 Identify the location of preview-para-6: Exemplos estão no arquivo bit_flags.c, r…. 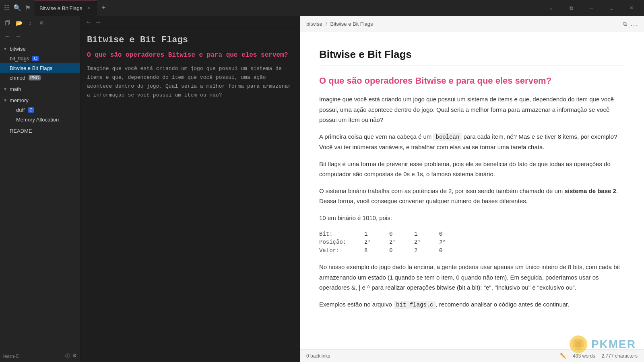
(472, 305).